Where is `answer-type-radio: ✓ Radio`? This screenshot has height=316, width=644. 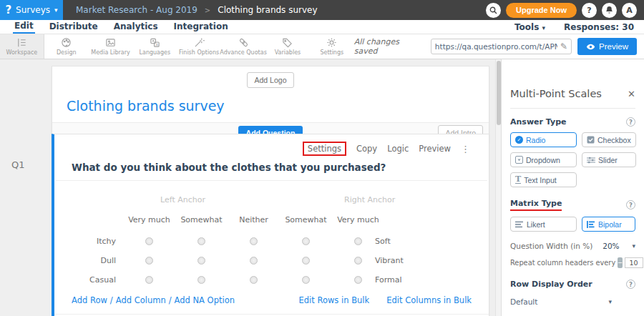
answer-type-radio: ✓ Radio is located at coordinates (544, 140).